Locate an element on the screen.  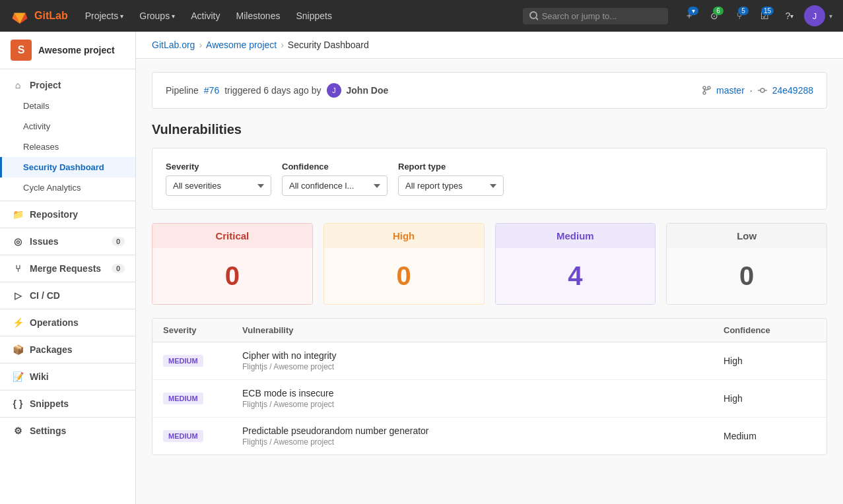
row-2-name: ECB mode is insecure is located at coordinates (483, 393).